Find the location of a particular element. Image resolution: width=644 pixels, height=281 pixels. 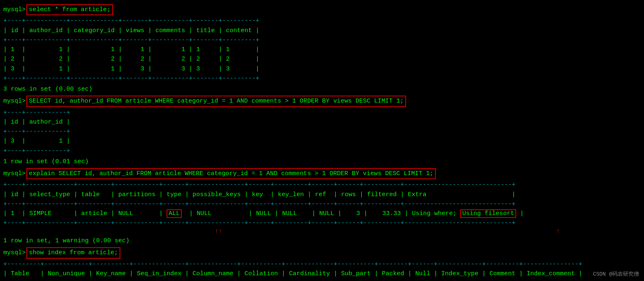

prompt-line-2: mysql> SELECT id, author_id FROM article… is located at coordinates (322, 101).